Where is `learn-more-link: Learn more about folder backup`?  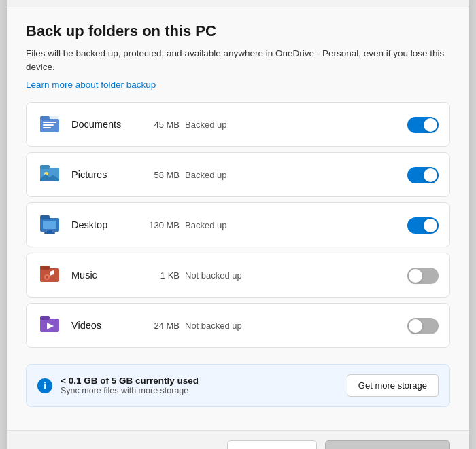
learn-more-link: Learn more about folder backup is located at coordinates (91, 84).